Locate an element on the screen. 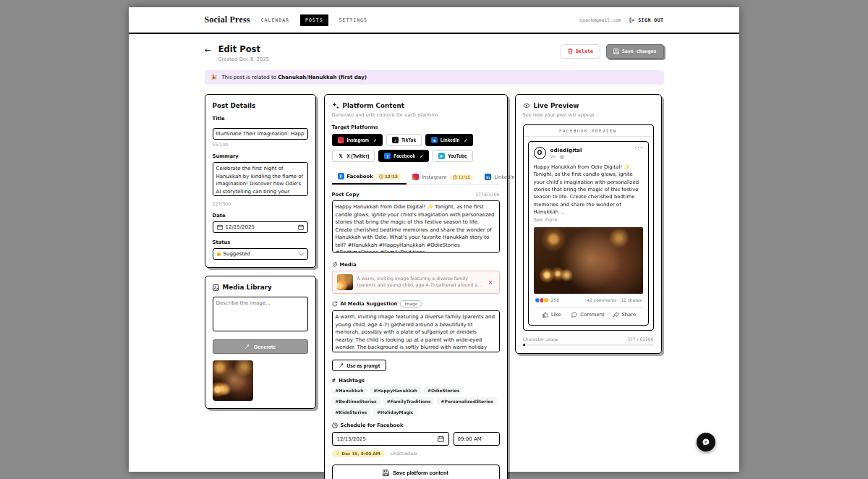  platform-tabs: f Facebook 12/15 Instagram 12/15 is located at coordinates (416, 177).